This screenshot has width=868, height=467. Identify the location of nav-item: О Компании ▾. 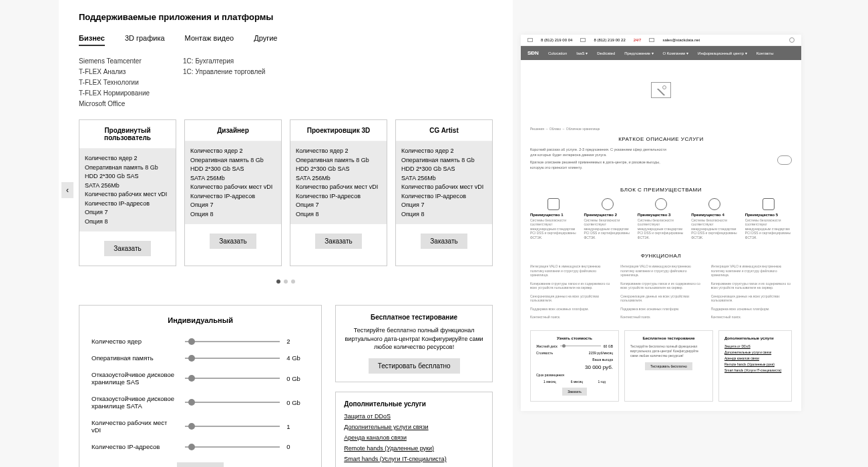
(676, 53).